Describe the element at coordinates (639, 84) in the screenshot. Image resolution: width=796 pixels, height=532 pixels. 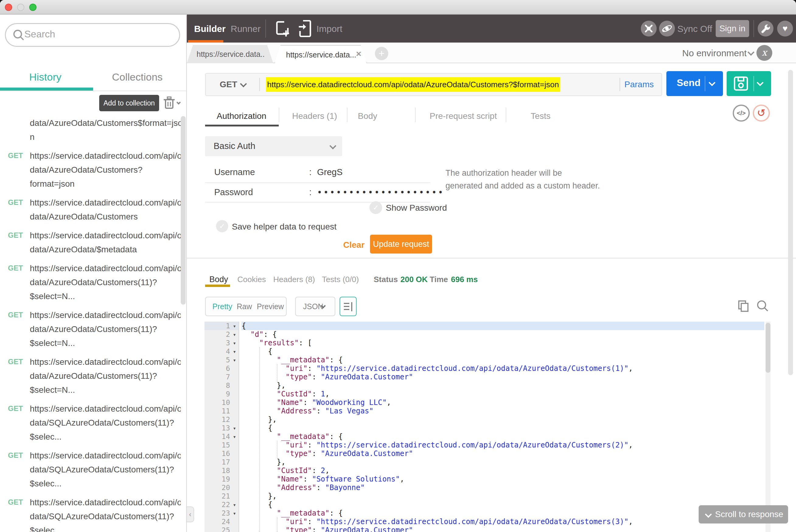
I see `params-button: Params` at that location.